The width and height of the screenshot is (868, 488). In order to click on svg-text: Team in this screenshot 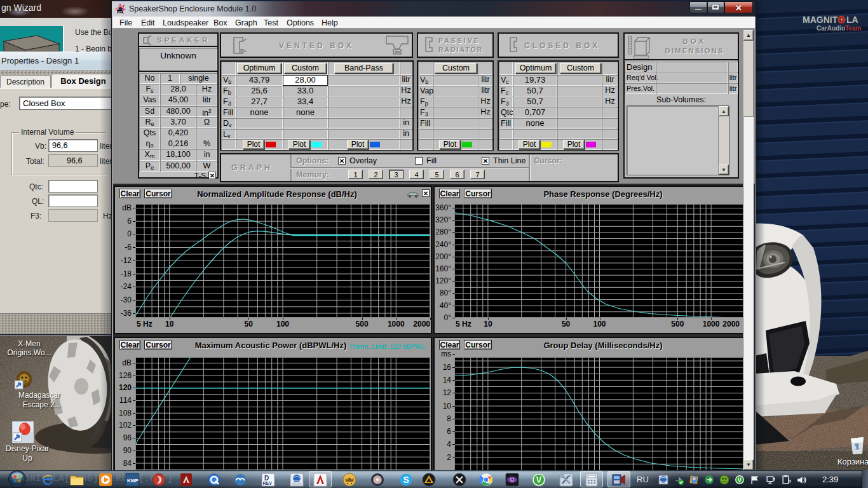, I will do `click(853, 28)`.